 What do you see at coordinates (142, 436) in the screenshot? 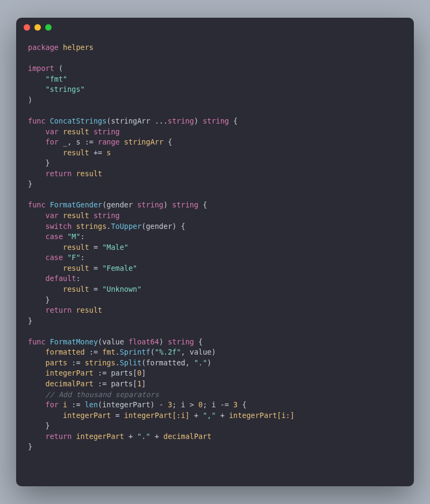
I see `code-token: "."` at bounding box center [142, 436].